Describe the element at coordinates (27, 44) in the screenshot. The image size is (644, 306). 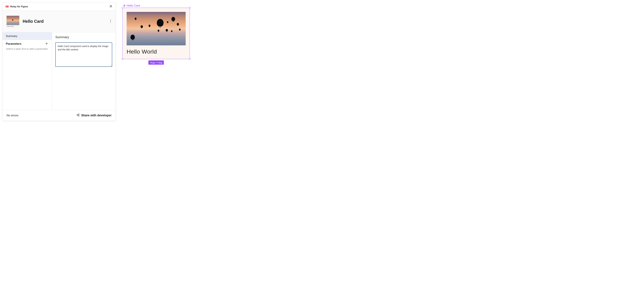
I see `parameters-header: Parameters` at that location.